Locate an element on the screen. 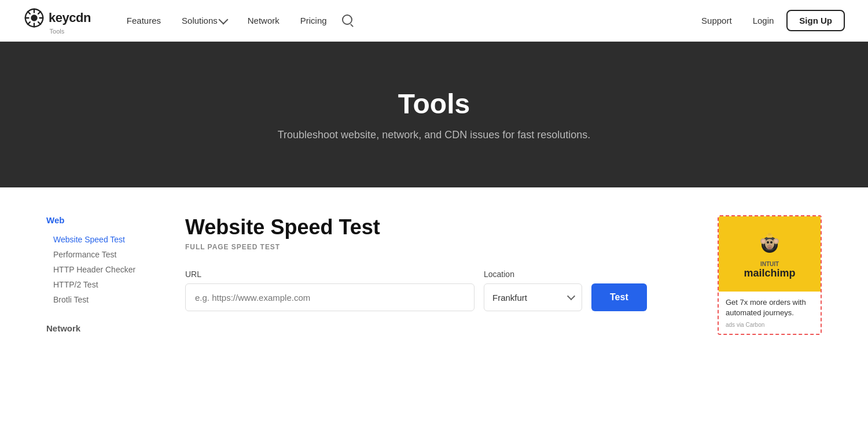 This screenshot has height=435, width=868. ad-brand: INTUIT mailchimp is located at coordinates (770, 270).